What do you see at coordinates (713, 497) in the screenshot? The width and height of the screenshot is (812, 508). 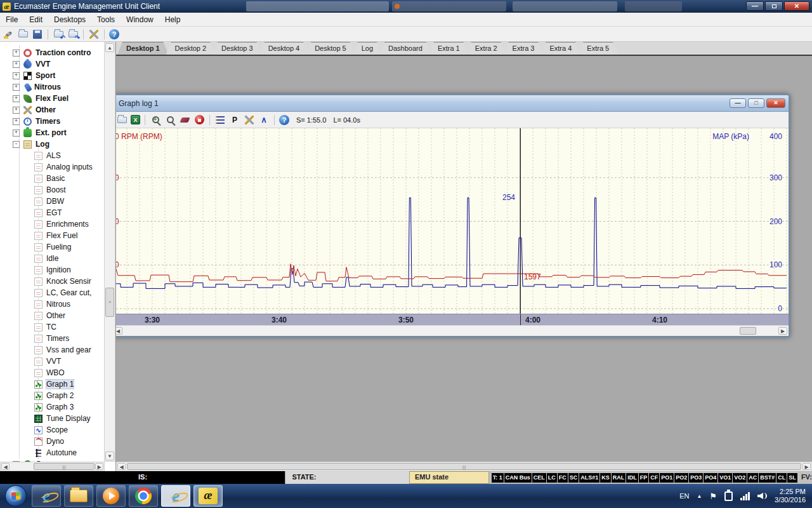 I see `action-center-flag-icon: ⚑` at bounding box center [713, 497].